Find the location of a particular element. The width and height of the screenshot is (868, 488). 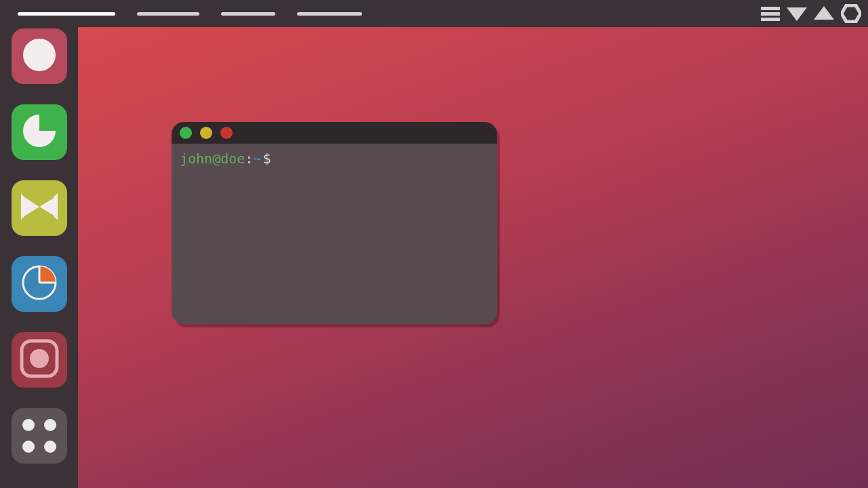

launcher-dock is located at coordinates (39, 258).